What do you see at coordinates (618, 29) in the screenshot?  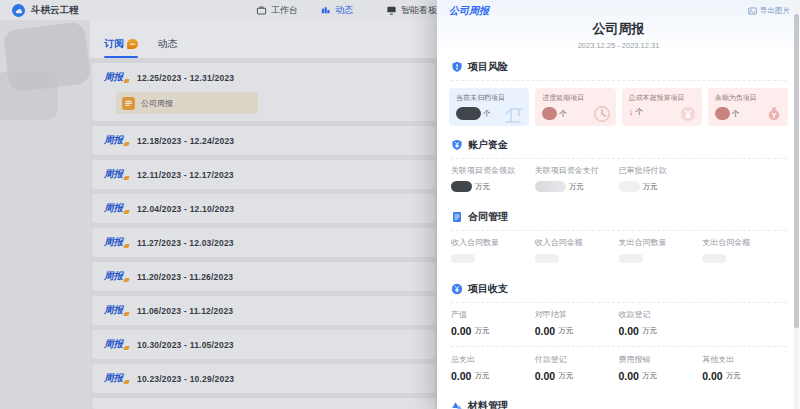 I see `report-title: 公司周报` at bounding box center [618, 29].